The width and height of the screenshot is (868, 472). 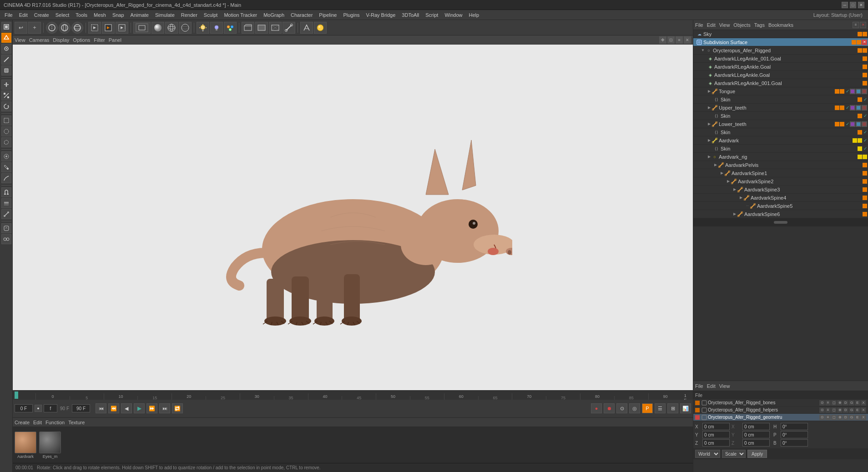 What do you see at coordinates (741, 198) in the screenshot?
I see `expand-spine4: ▶` at bounding box center [741, 198].